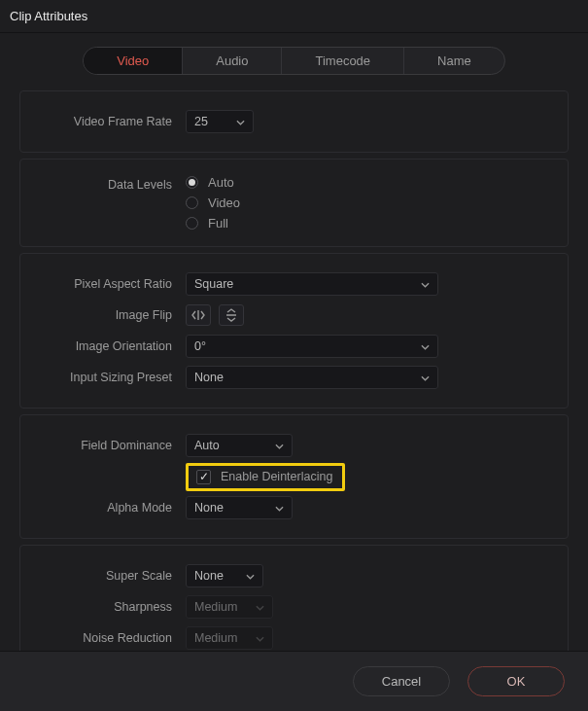  I want to click on panel-framerate: Video Frame Rate 25, so click(294, 122).